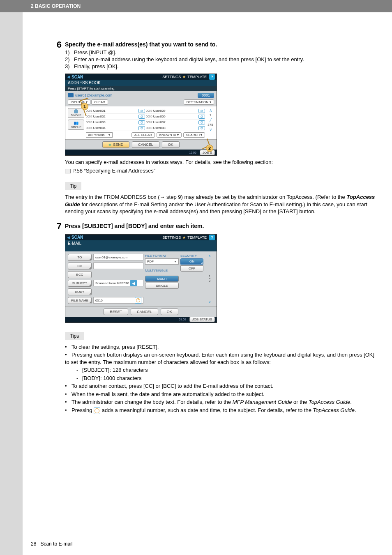 The height and width of the screenshot is (555, 392). What do you see at coordinates (110, 145) in the screenshot?
I see `send-diamond-icon: ◈` at bounding box center [110, 145].